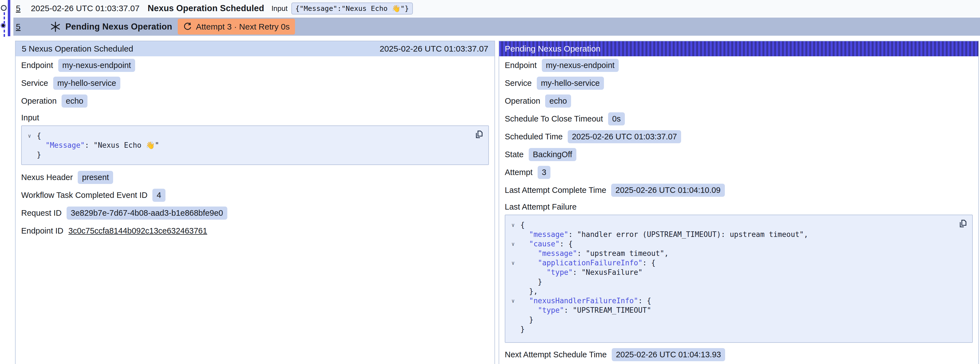 Image resolution: width=980 pixels, height=364 pixels. I want to click on code-line: "type": "NexusFailure", so click(731, 273).